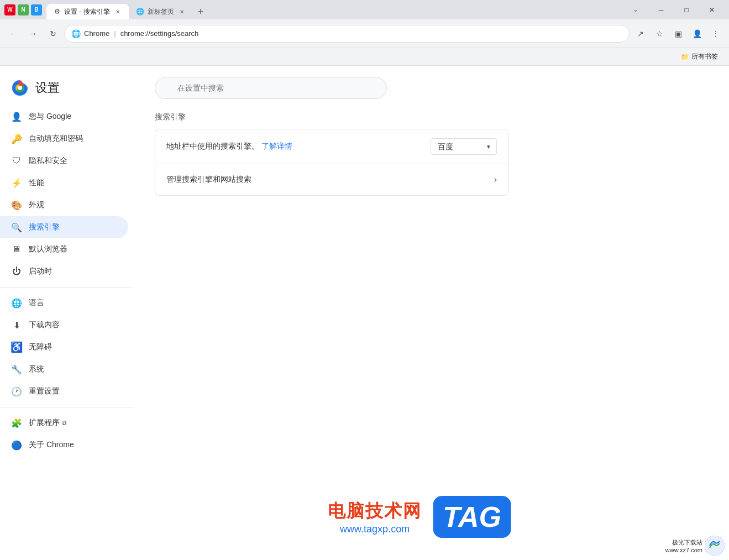  I want to click on language-icon: 🌐, so click(17, 303).